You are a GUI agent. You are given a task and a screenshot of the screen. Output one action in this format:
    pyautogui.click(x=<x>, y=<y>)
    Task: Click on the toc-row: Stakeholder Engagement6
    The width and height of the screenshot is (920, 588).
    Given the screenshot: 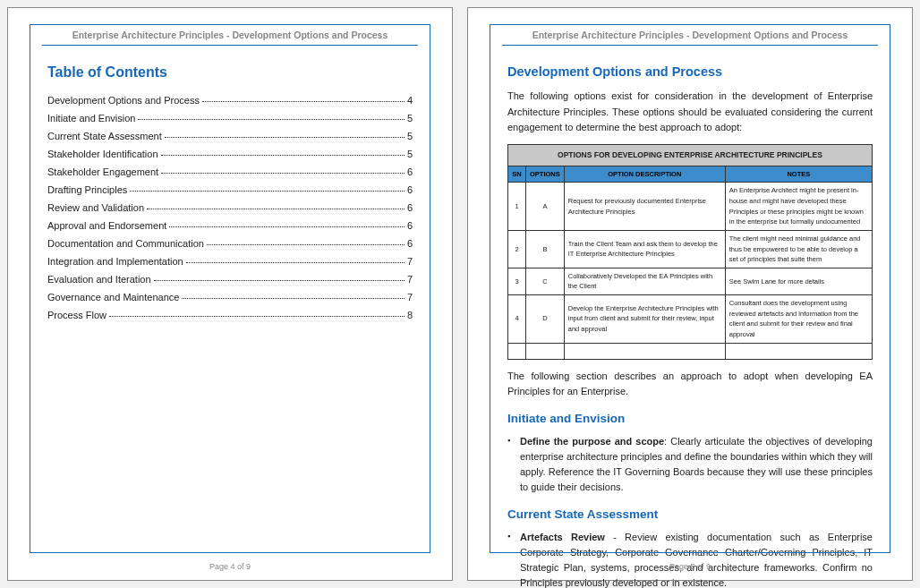 What is the action you would take?
    pyautogui.click(x=230, y=172)
    